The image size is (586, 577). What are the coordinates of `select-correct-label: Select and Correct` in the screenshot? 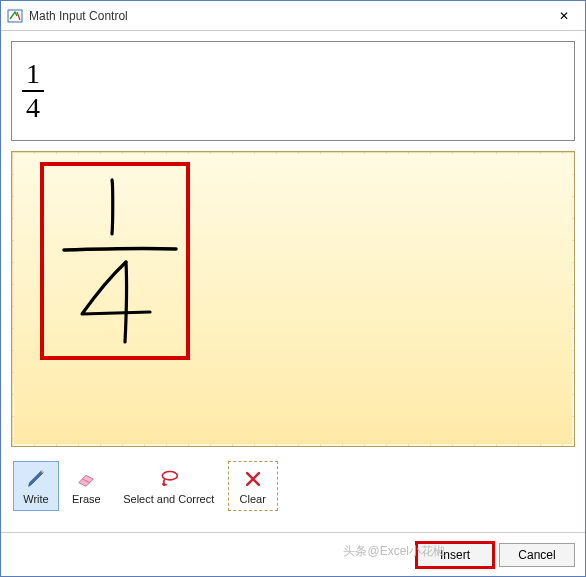 It's located at (168, 499).